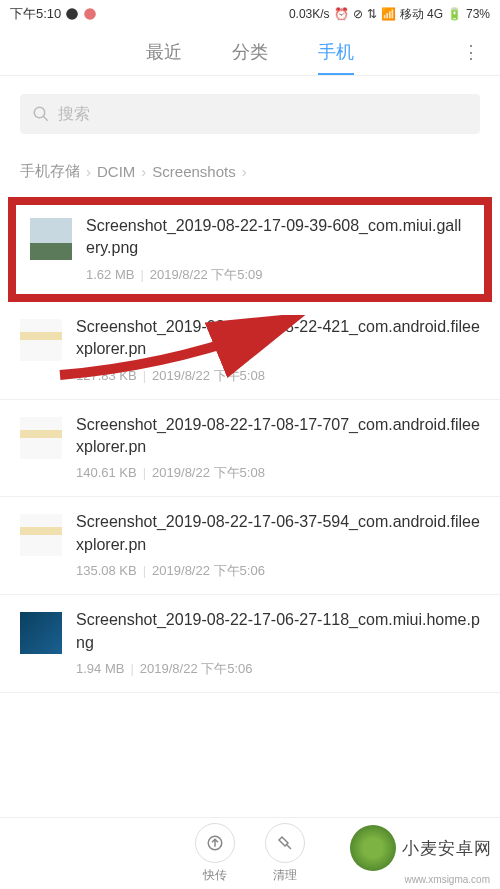 This screenshot has width=500, height=889. Describe the element at coordinates (471, 52) in the screenshot. I see `more-menu-icon: ⋮` at that location.